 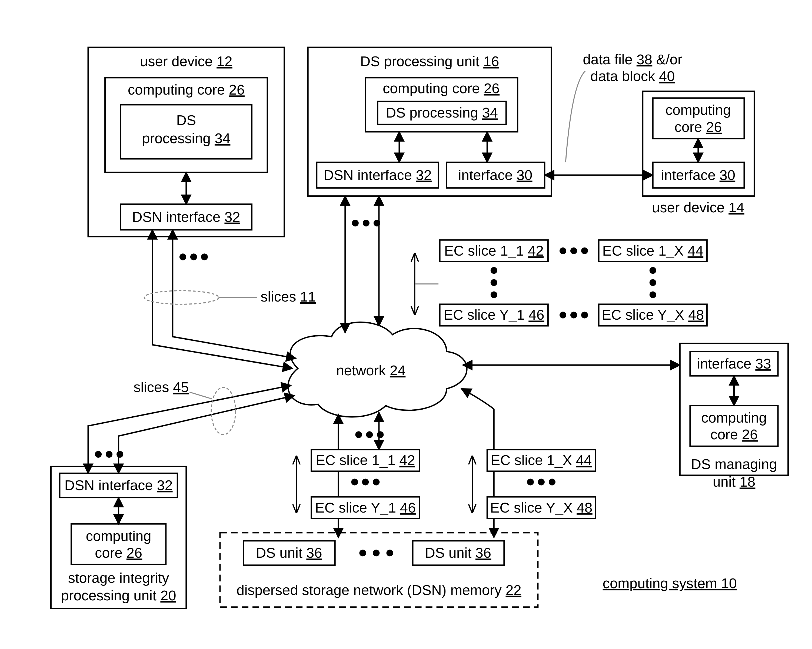 What do you see at coordinates (487, 175) in the screenshot?
I see `if30b-label: interface` at bounding box center [487, 175].